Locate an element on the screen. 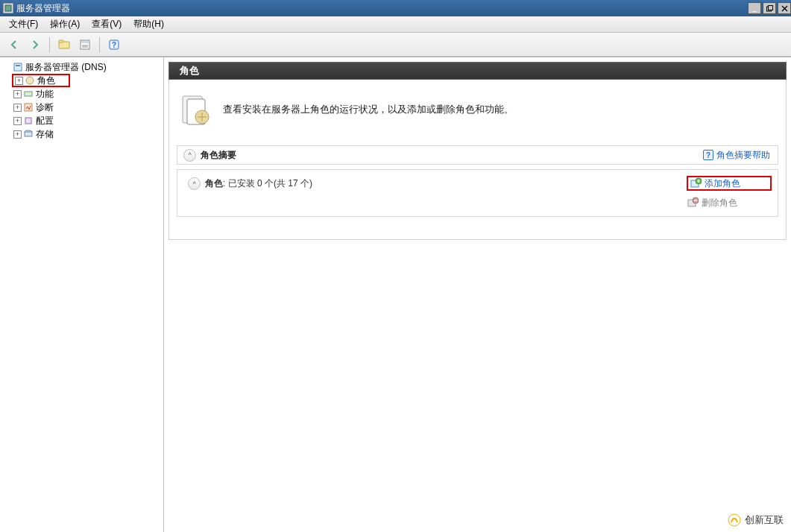 This screenshot has width=791, height=532. roles-icon is located at coordinates (30, 80).